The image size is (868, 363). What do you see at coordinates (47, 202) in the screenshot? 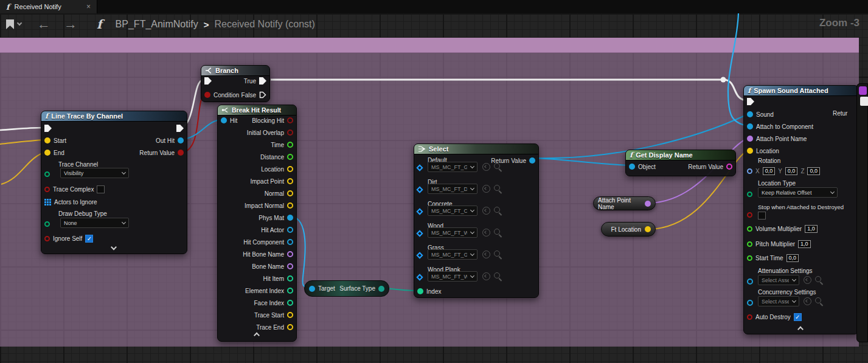
I see `array-pin-icon` at bounding box center [47, 202].